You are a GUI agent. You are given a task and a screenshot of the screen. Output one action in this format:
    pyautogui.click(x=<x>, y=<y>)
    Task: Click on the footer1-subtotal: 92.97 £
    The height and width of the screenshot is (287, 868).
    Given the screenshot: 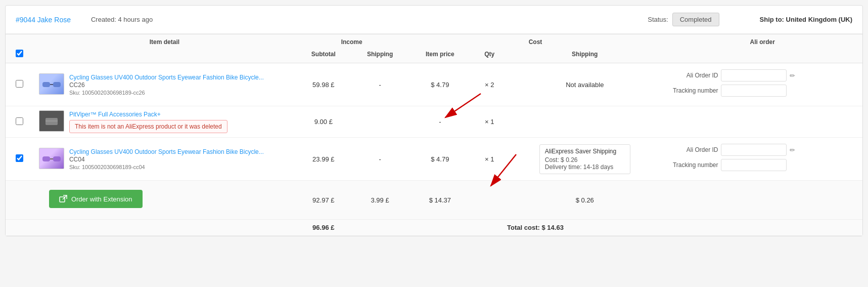 What is the action you would take?
    pyautogui.click(x=324, y=200)
    